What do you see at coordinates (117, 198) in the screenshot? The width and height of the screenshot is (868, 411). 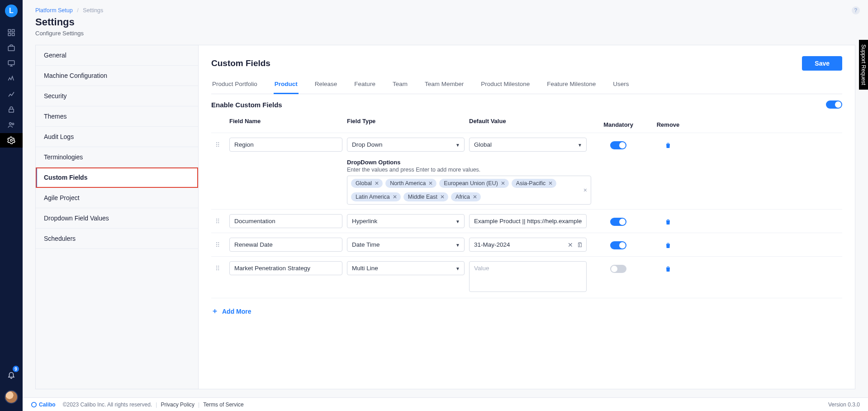 I see `sidebar-item-agile-project: Agile Project` at bounding box center [117, 198].